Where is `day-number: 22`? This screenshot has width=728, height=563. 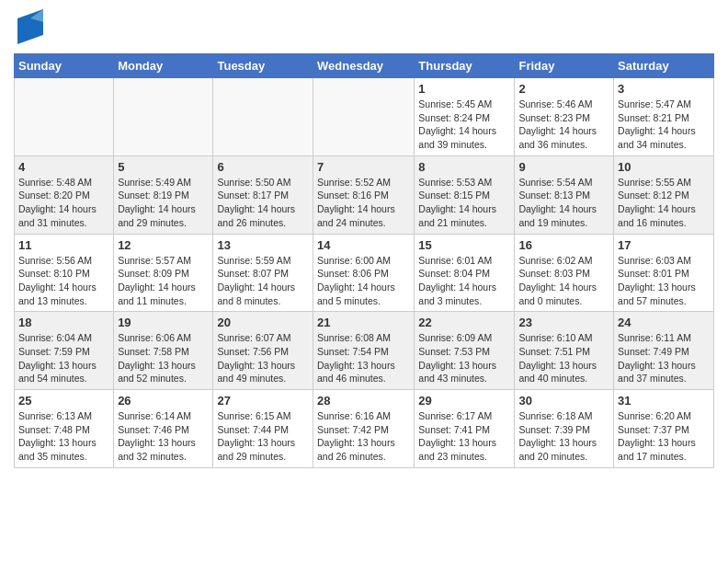
day-number: 22 is located at coordinates (464, 322).